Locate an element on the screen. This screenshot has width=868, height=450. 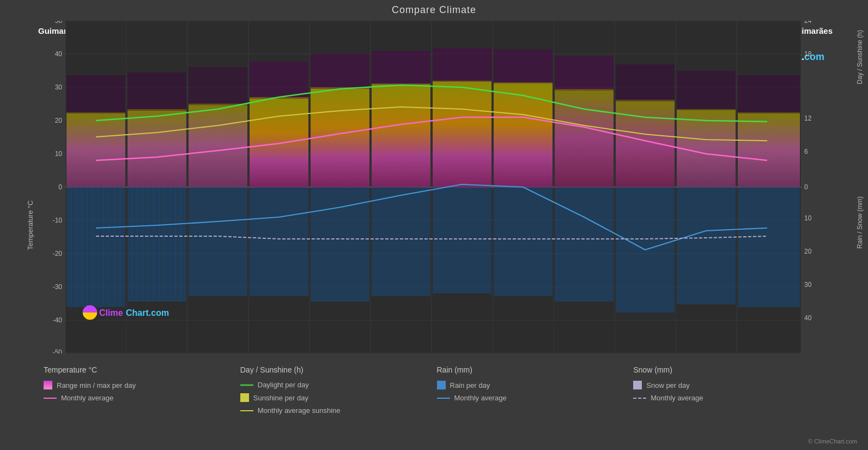
right-axis-top-label: Day / Sunshine (h) is located at coordinates (860, 57).